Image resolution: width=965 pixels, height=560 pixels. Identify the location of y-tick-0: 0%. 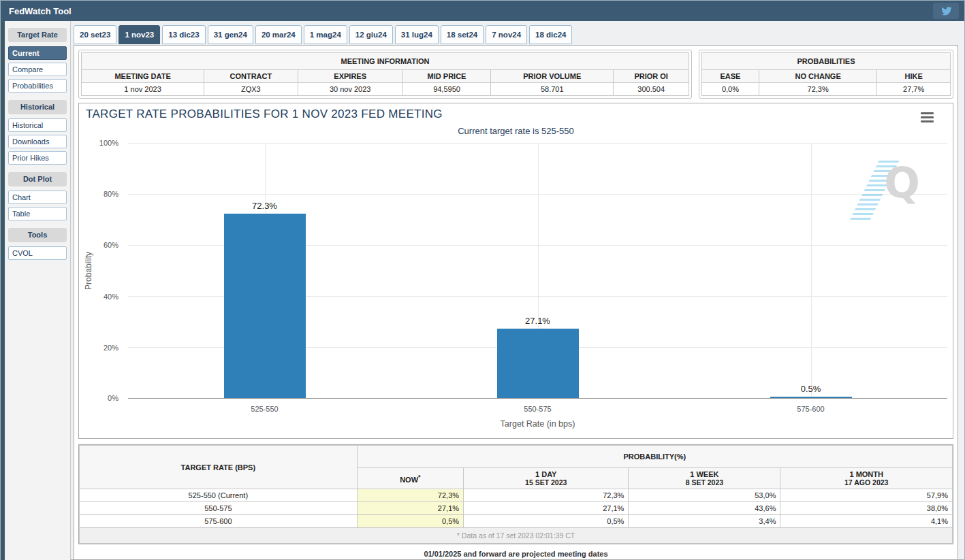
(99, 398).